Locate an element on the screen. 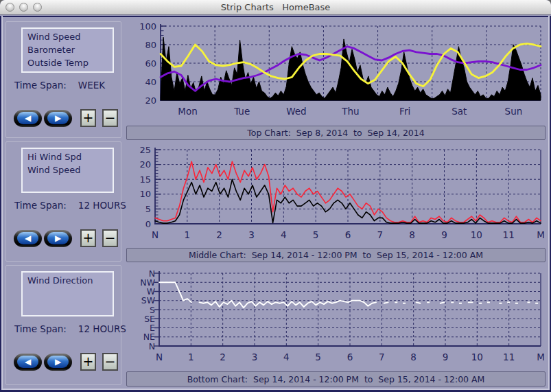 The width and height of the screenshot is (551, 392). svg-text: 80 is located at coordinates (151, 45).